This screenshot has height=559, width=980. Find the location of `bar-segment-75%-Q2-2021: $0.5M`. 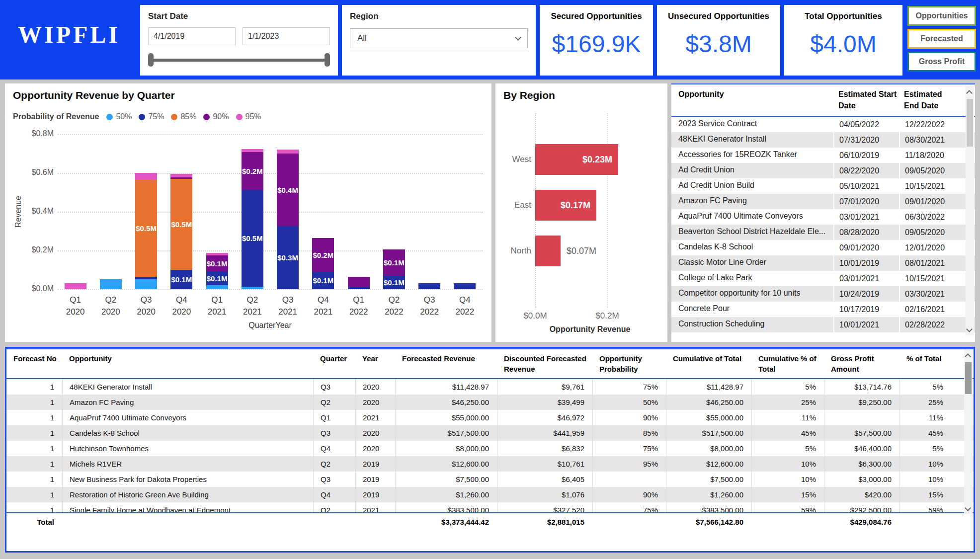

bar-segment-75%-Q2-2021: $0.5M is located at coordinates (252, 239).